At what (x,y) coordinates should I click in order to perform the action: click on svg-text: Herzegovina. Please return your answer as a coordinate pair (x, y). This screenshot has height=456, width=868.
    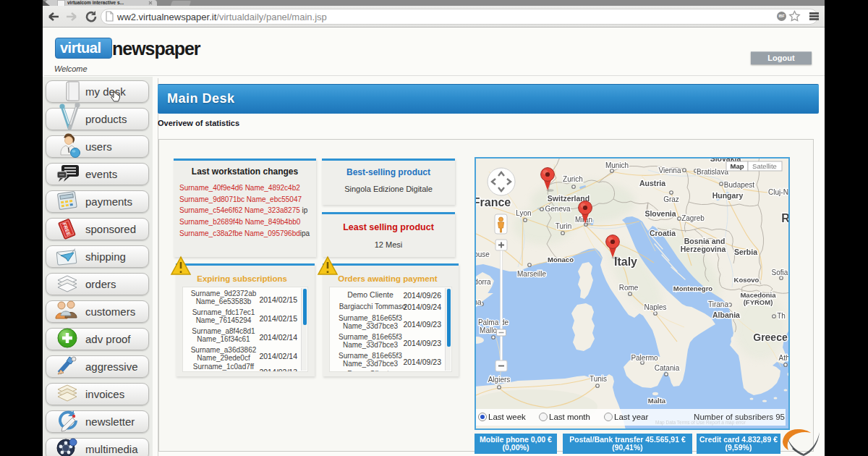
    Looking at the image, I should click on (703, 249).